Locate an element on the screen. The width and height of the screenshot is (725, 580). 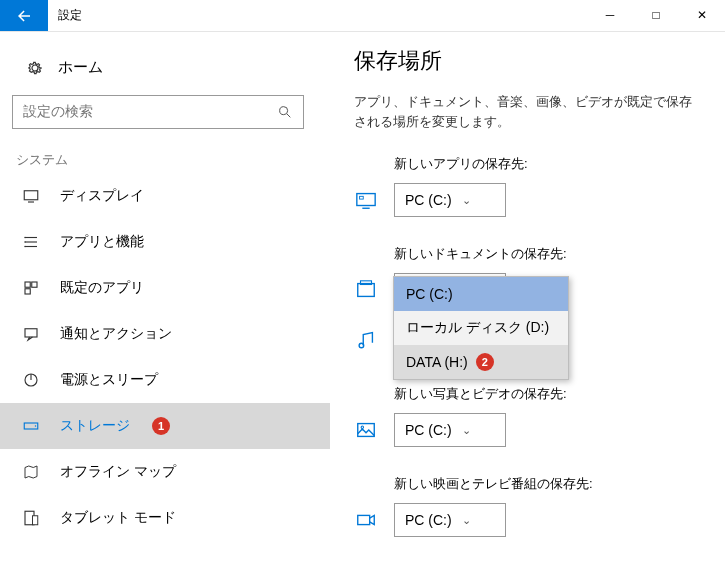
close-button: ✕ is located at coordinates (702, 16).